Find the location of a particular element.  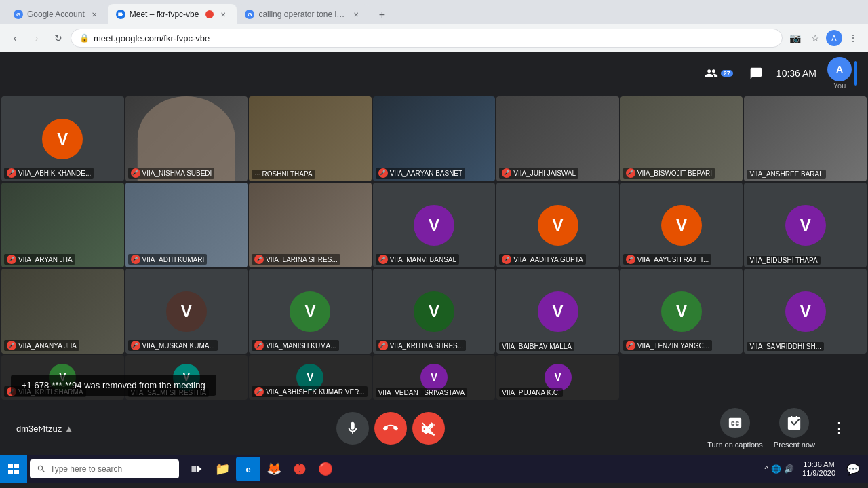

avatar-15: V is located at coordinates (186, 312).